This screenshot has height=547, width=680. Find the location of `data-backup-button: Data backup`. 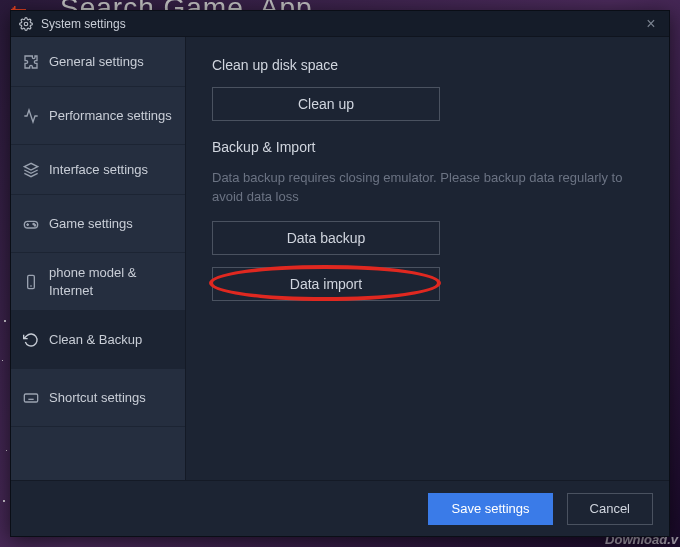

data-backup-button: Data backup is located at coordinates (326, 238).